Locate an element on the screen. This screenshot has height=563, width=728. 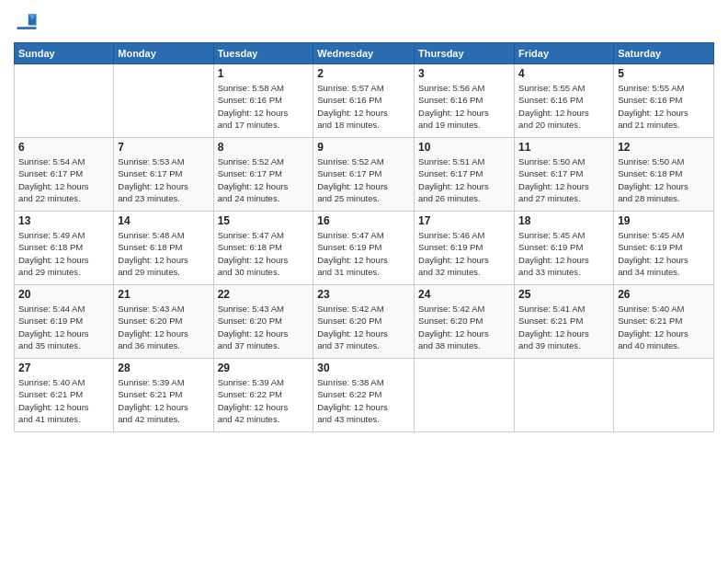
calendar-cell: 1Sunrise: 5:58 AM Sunset: 6:16 PM Daylig… is located at coordinates (263, 101).